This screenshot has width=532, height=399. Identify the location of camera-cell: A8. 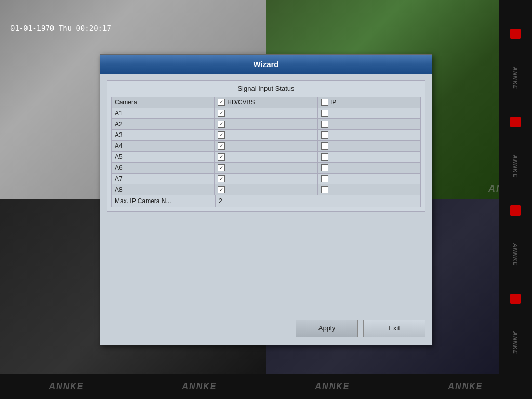
(163, 189).